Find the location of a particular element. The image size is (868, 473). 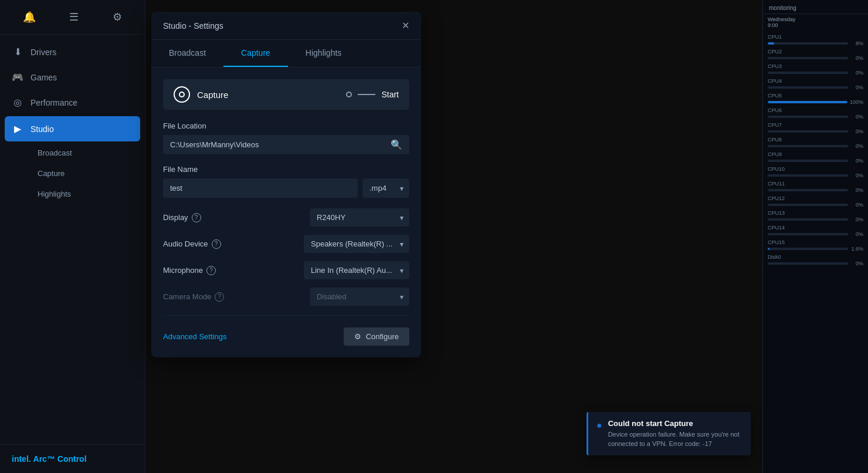

sidebar-item-studio: ▶ Studio is located at coordinates (73, 129).